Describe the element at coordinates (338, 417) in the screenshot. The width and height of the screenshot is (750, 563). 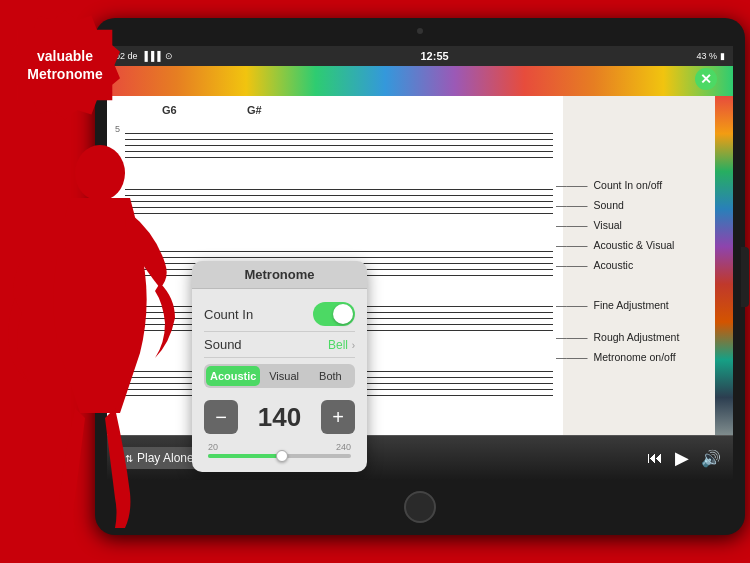
I see `bpm-plus-button: +` at that location.